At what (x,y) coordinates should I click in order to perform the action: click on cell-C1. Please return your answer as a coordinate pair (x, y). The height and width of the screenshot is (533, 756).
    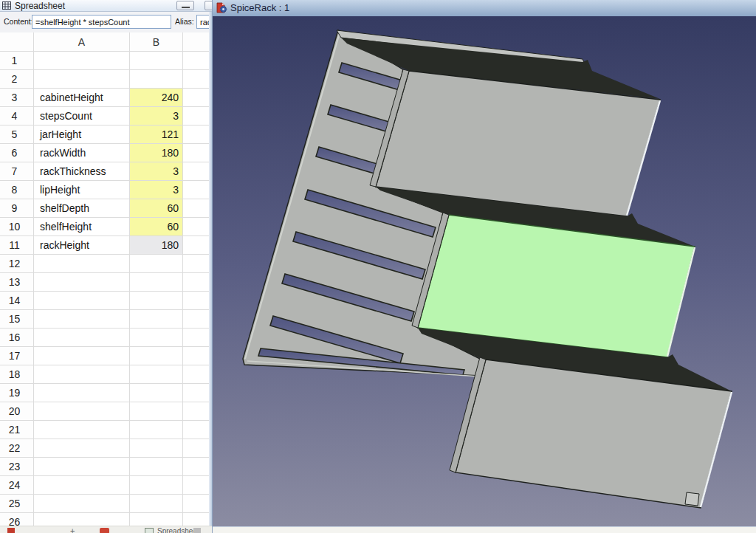
    Looking at the image, I should click on (198, 61).